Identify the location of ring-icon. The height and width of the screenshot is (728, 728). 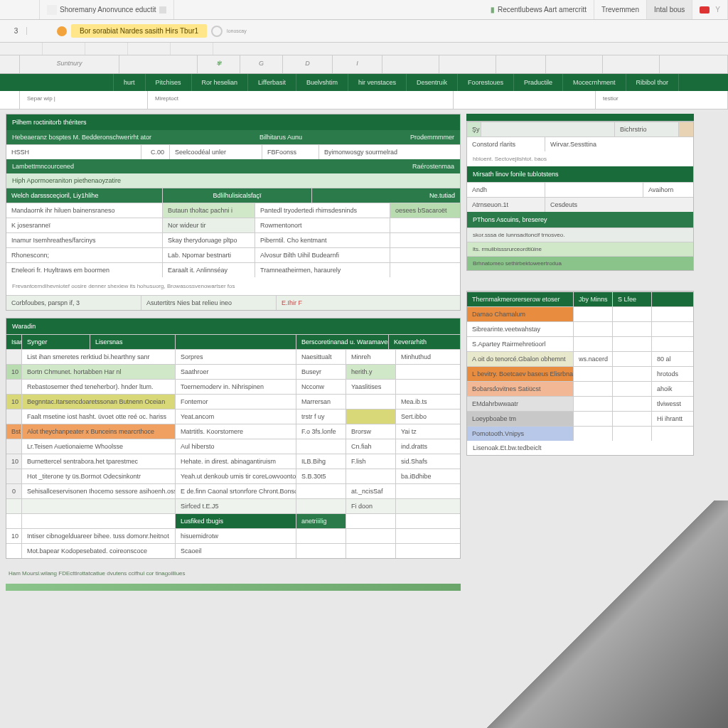
(217, 31).